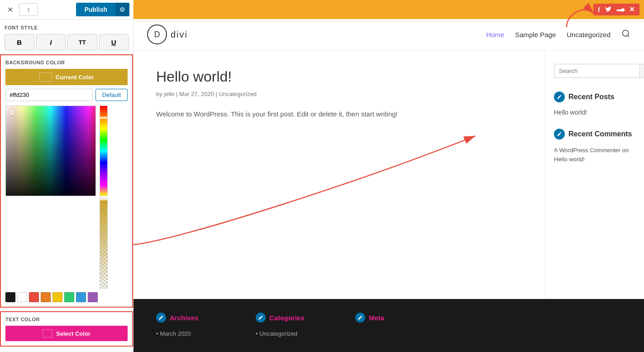 This screenshot has height=352, width=644. Describe the element at coordinates (22, 297) in the screenshot. I see `swatch-white` at that location.